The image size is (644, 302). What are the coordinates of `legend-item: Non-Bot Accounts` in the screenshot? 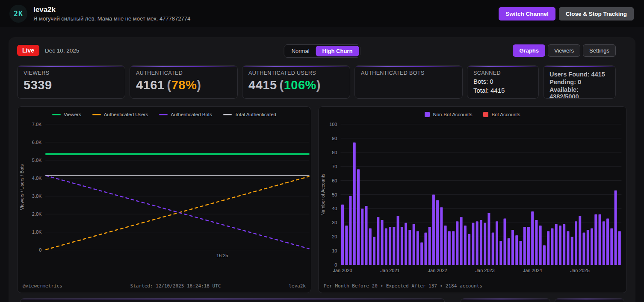 It's located at (448, 114).